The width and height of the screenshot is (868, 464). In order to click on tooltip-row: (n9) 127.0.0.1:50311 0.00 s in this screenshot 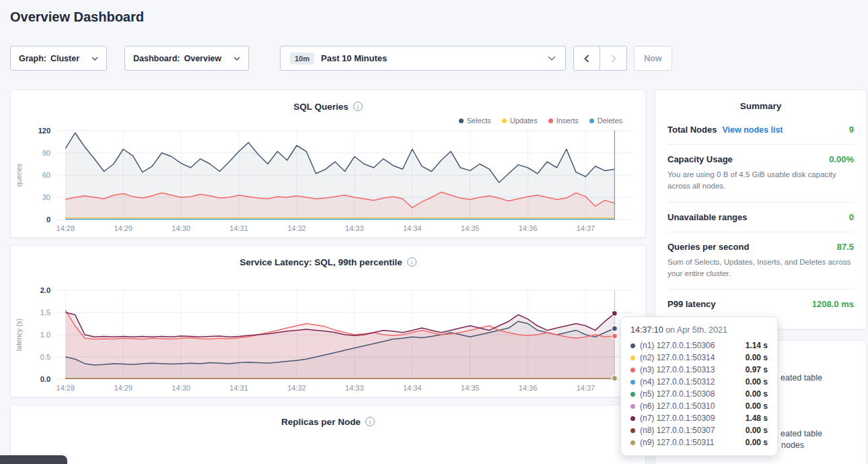, I will do `click(699, 442)`.